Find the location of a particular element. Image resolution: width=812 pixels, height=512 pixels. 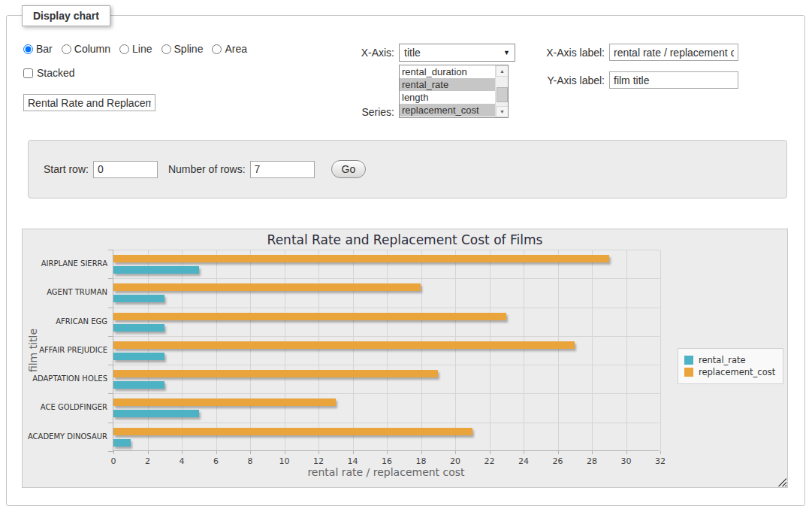

chart-type-radio-input-line is located at coordinates (125, 50).